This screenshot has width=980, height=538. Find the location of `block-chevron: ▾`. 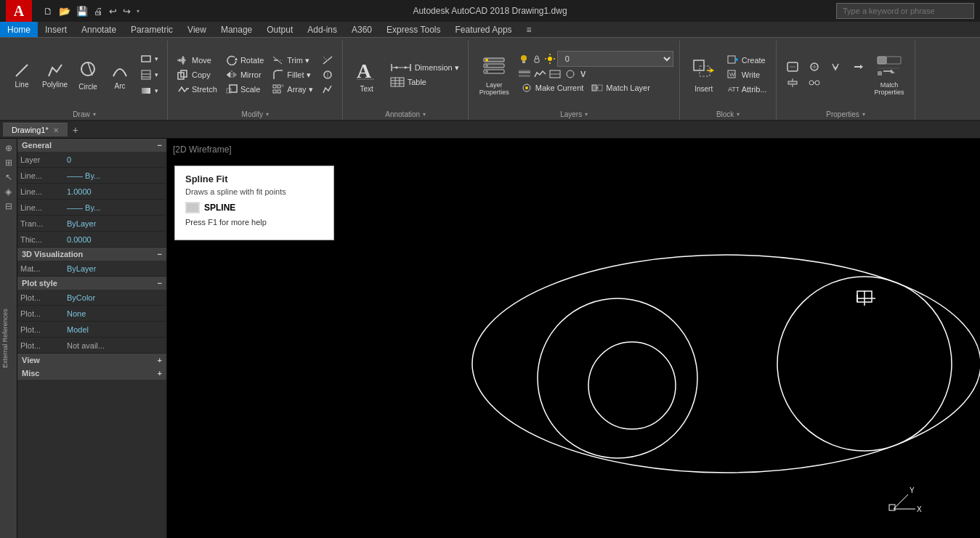

block-chevron: ▾ is located at coordinates (738, 115).